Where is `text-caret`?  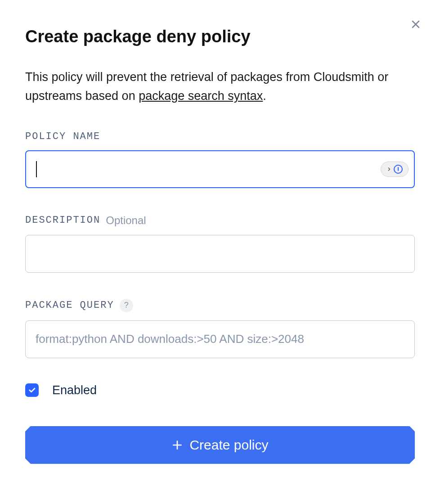
text-caret is located at coordinates (36, 169).